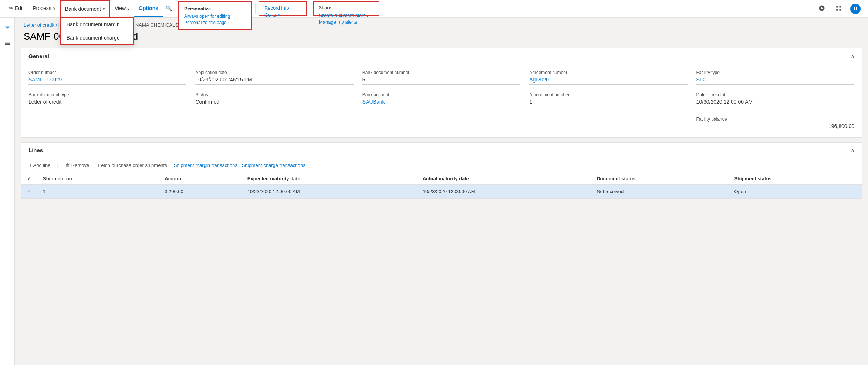  What do you see at coordinates (608, 81) in the screenshot?
I see `agreement-number-value: Agr2020` at bounding box center [608, 81].